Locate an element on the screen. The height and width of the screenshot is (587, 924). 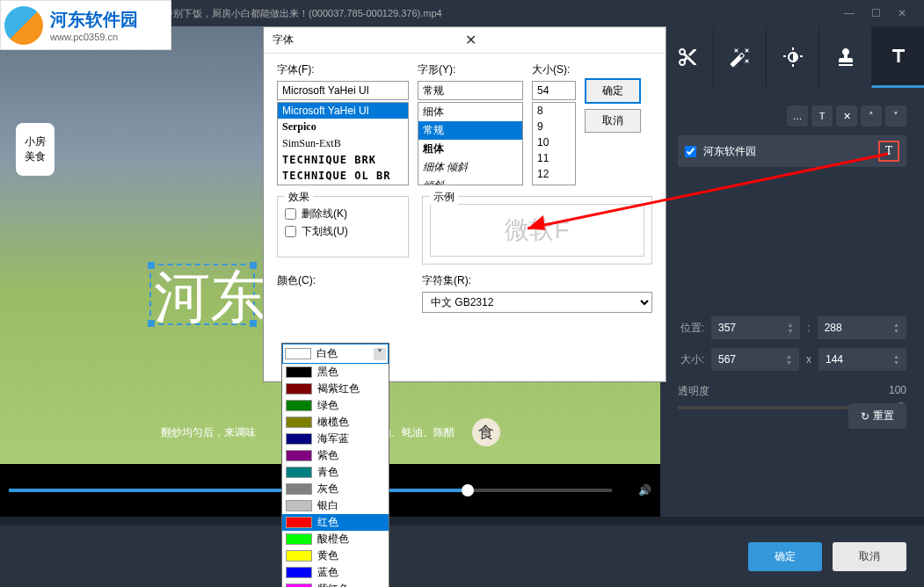
pos-y-input: 288▲▼ is located at coordinates (862, 328).